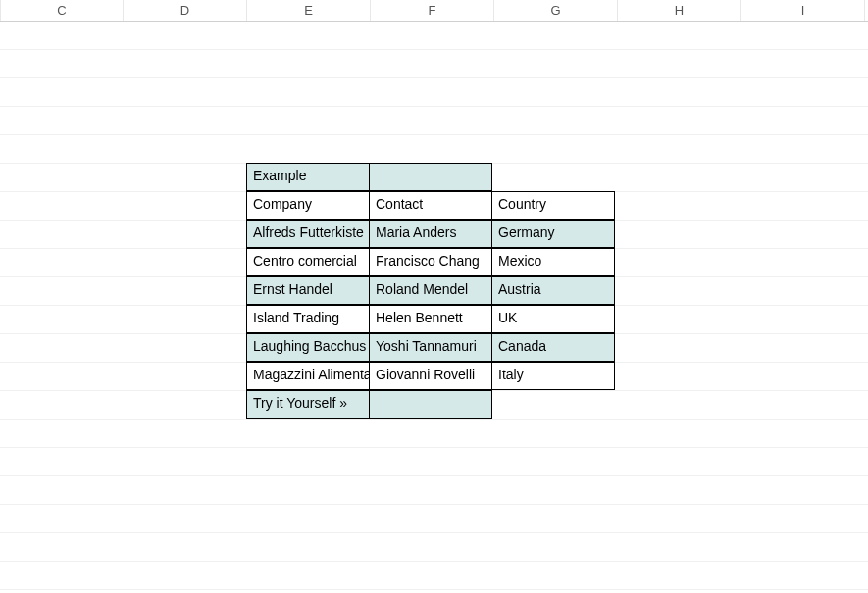 Image resolution: width=868 pixels, height=593 pixels. What do you see at coordinates (308, 263) in the screenshot?
I see `cell-company: Centro comercial` at bounding box center [308, 263].